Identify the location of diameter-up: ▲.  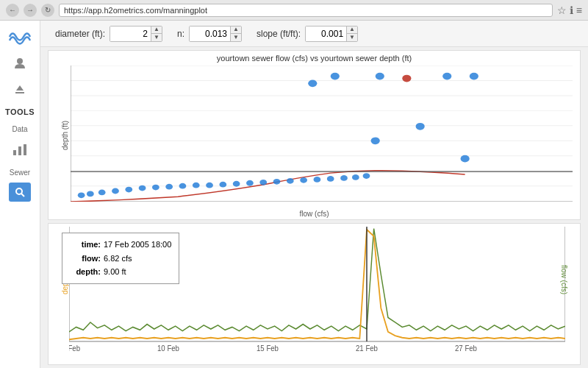
(157, 30).